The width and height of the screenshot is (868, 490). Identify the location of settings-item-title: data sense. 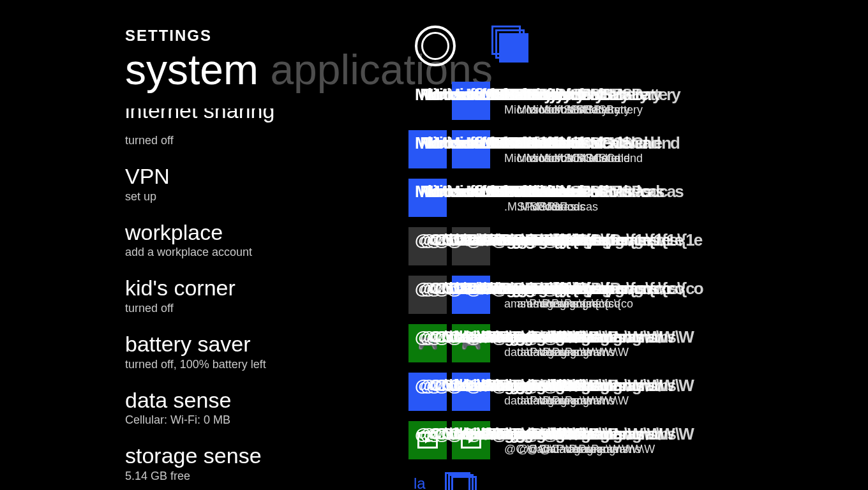
(178, 400).